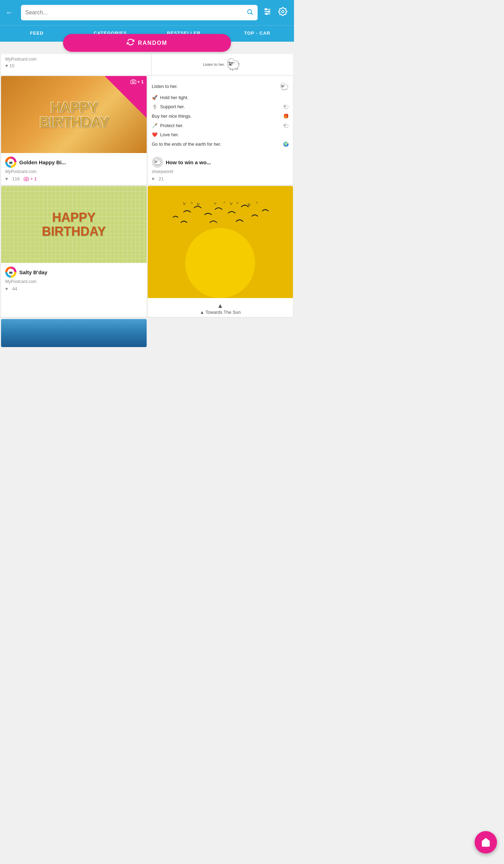  What do you see at coordinates (220, 251) in the screenshot?
I see `card-yellow-birds: 𝓿 𝓿 𝓿 𝓿 𝓿 𝓿 𝓿 𝓿 𝓿` at bounding box center [220, 251].